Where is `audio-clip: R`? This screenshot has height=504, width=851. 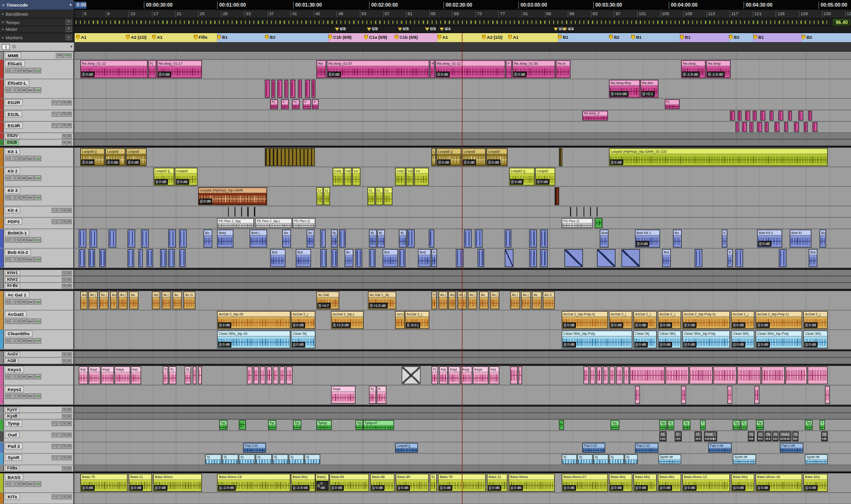
audio-clip: R is located at coordinates (432, 69).